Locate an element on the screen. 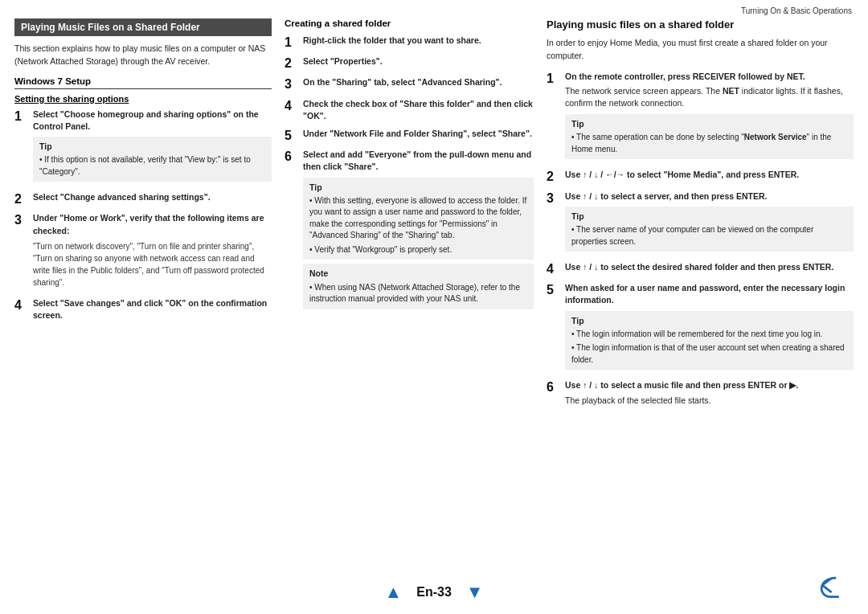 The width and height of the screenshot is (868, 614). intro-text: This section explains how to play music … is located at coordinates (143, 55).